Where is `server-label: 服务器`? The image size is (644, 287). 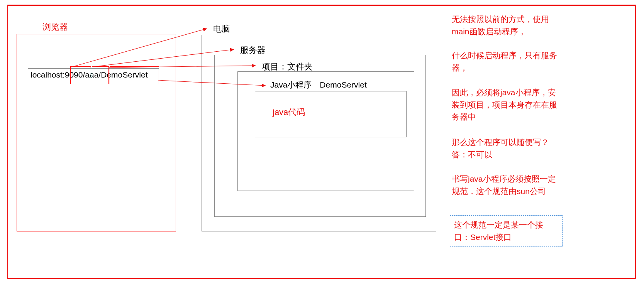 server-label: 服务器 is located at coordinates (253, 50).